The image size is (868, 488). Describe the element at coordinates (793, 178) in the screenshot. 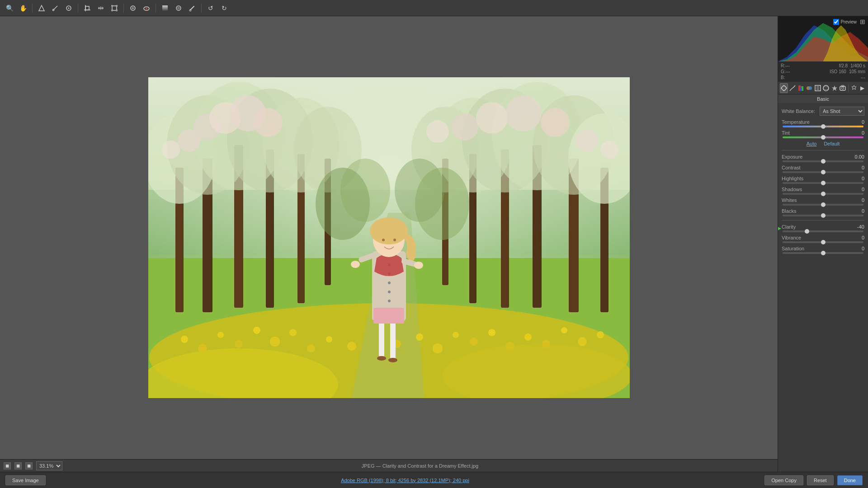

I see `highlights-label: Highlights` at that location.